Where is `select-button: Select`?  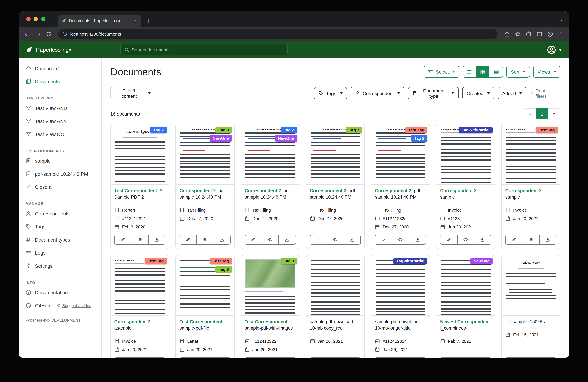 select-button: Select is located at coordinates (442, 72).